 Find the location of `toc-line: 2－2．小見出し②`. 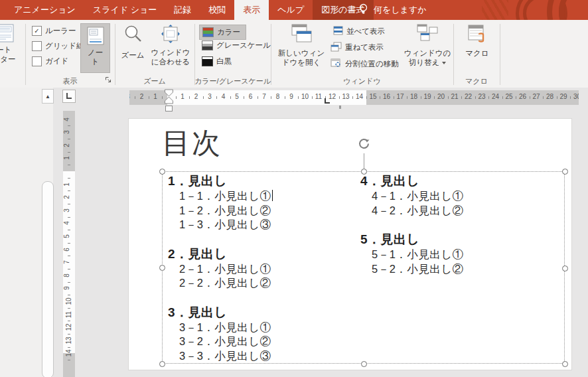

toc-line: 2－2．小見出し② is located at coordinates (264, 283).